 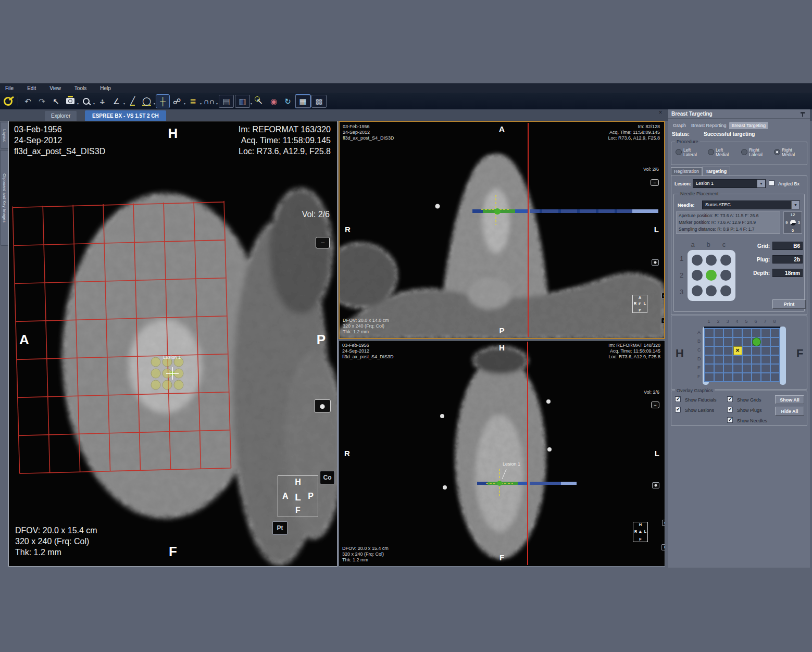 I want to click on sync-icon: ↻, so click(x=288, y=101).